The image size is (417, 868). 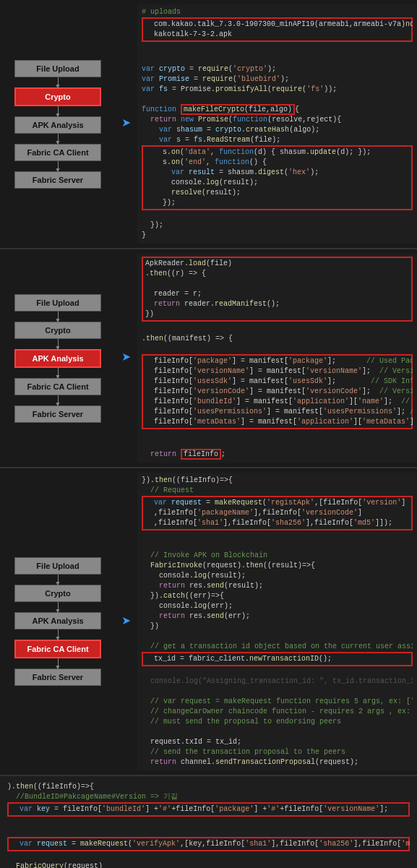 I want to click on flow-file-upload-3: File Upload, so click(x=58, y=566).